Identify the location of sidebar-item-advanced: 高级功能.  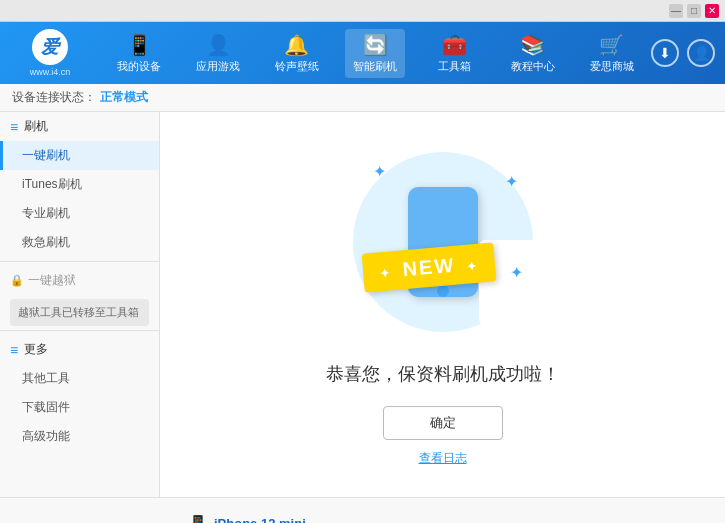
(80, 436).